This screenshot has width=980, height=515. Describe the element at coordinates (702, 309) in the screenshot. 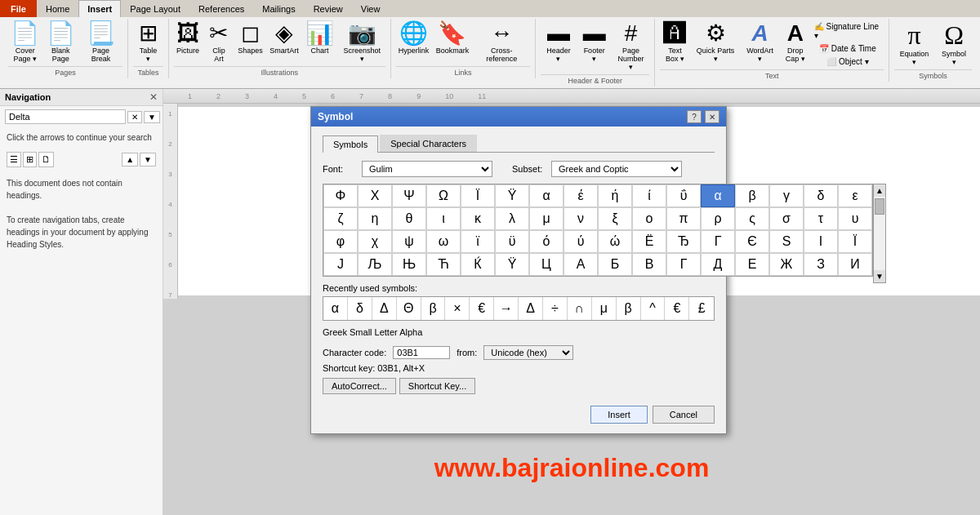

I see `recent-symbol: £` at that location.